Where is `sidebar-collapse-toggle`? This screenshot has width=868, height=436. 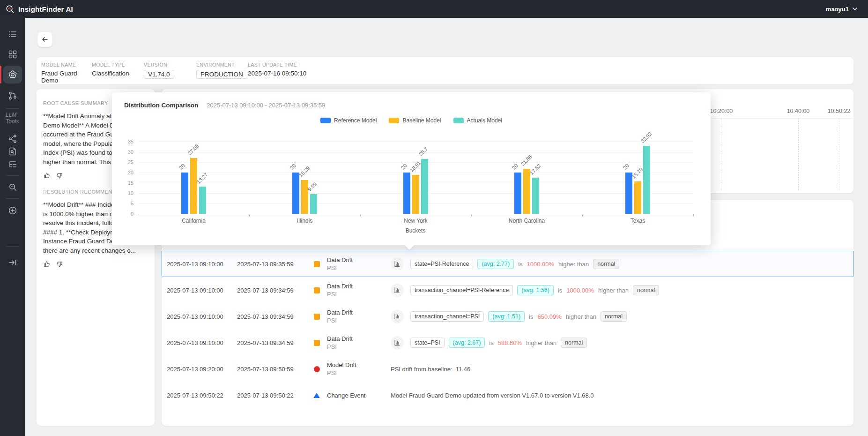 sidebar-collapse-toggle is located at coordinates (13, 263).